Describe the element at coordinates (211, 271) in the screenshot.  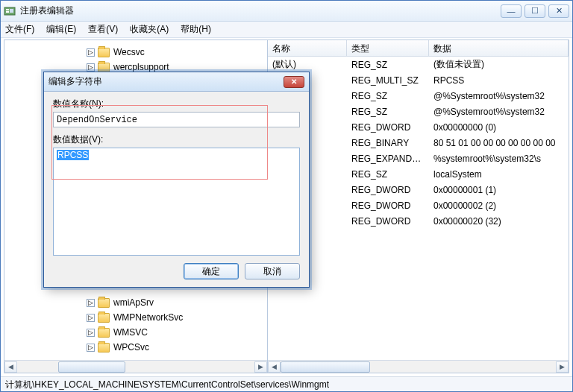
I see `ok-button: 确定` at that location.